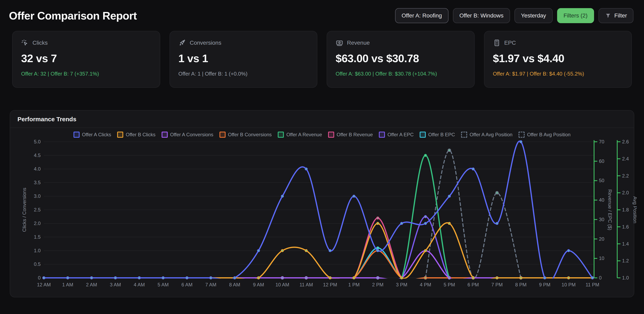 The height and width of the screenshot is (314, 644). I want to click on svg-text: 2 PM, so click(378, 285).